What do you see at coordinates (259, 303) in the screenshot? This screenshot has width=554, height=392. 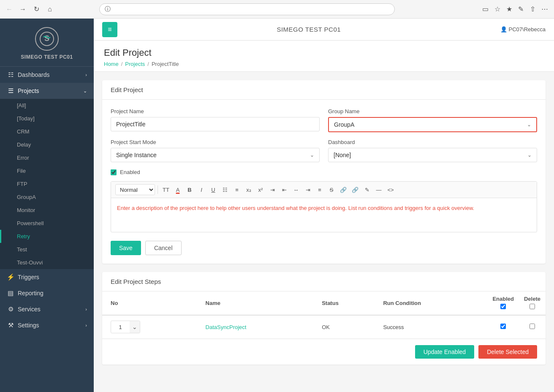 I see `col-name: Name` at bounding box center [259, 303].